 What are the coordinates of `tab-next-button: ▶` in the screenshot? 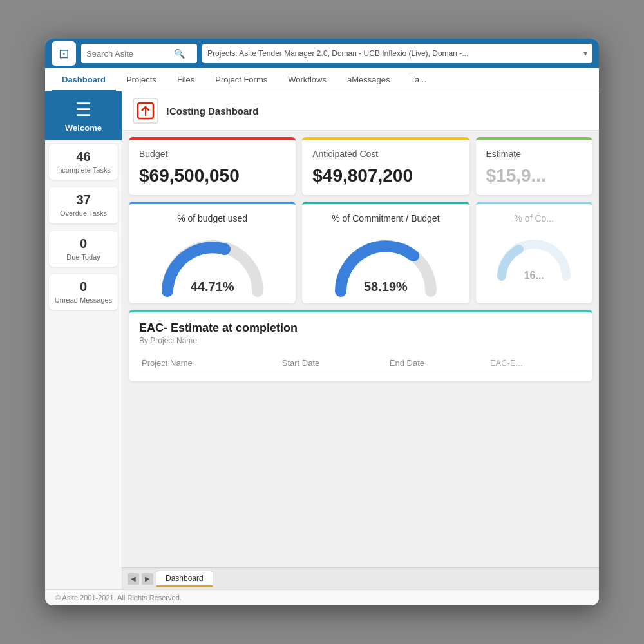 It's located at (147, 579).